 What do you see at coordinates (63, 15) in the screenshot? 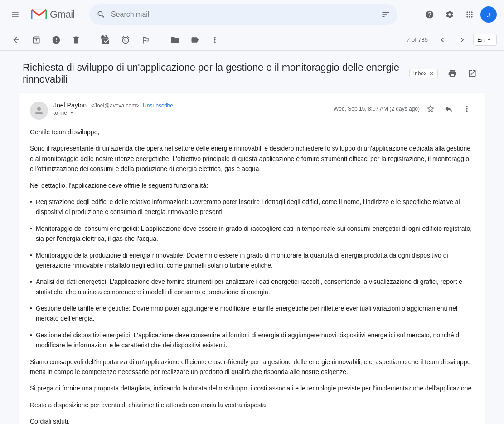
I see `gmail-label: Gmail` at bounding box center [63, 15].